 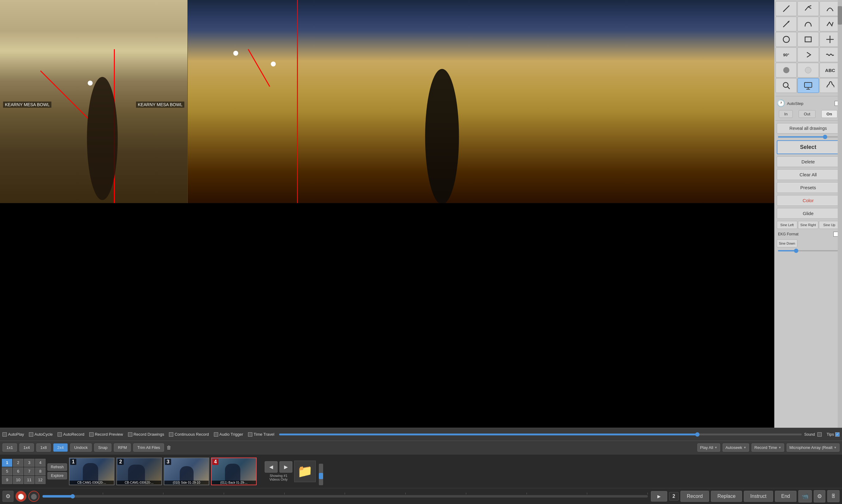 What do you see at coordinates (808, 55) in the screenshot?
I see `tool-arrow-right` at bounding box center [808, 55].